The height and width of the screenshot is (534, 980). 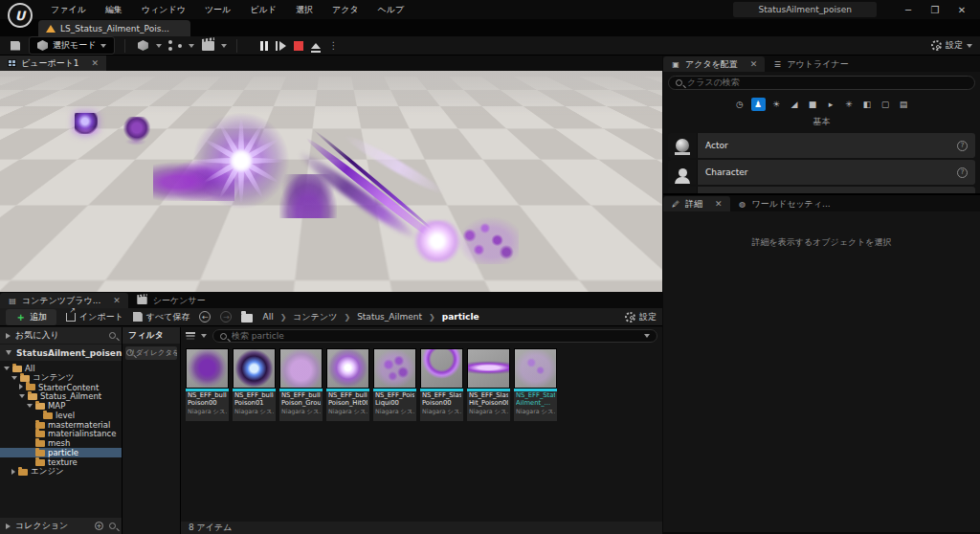 What do you see at coordinates (301, 385) in the screenshot?
I see `asset-tile-ns-eff-bullet-poison-ground: NS_EFF_bullet_Poison_GroundNiagara シス...` at bounding box center [301, 385].